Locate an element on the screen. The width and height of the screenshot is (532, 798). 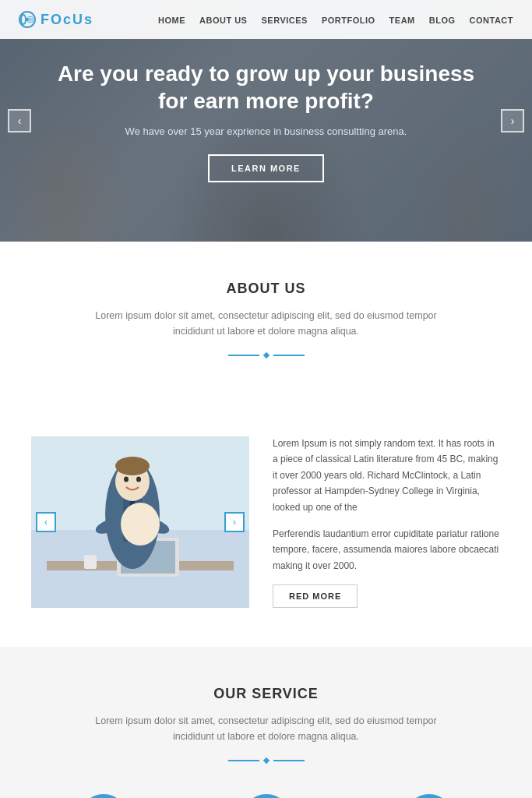
service-title: OUR SERVICE is located at coordinates (266, 694).